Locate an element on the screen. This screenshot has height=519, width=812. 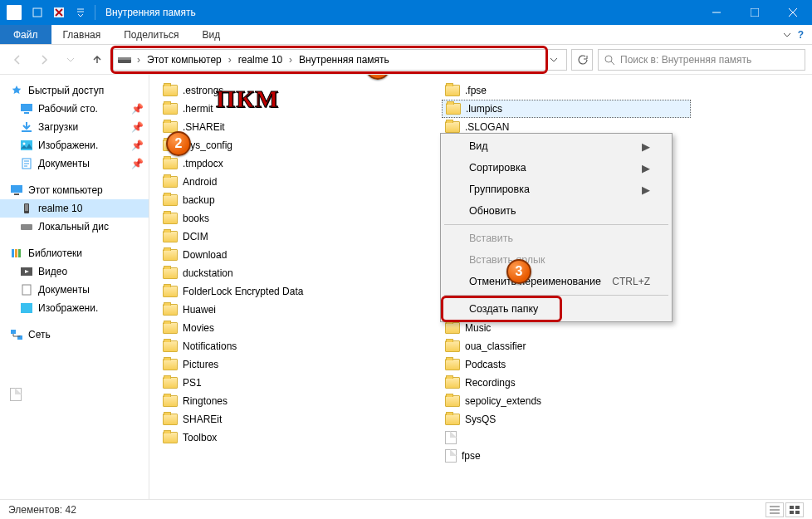
breadcrumb-pc: Этот компьютер is located at coordinates (184, 60).